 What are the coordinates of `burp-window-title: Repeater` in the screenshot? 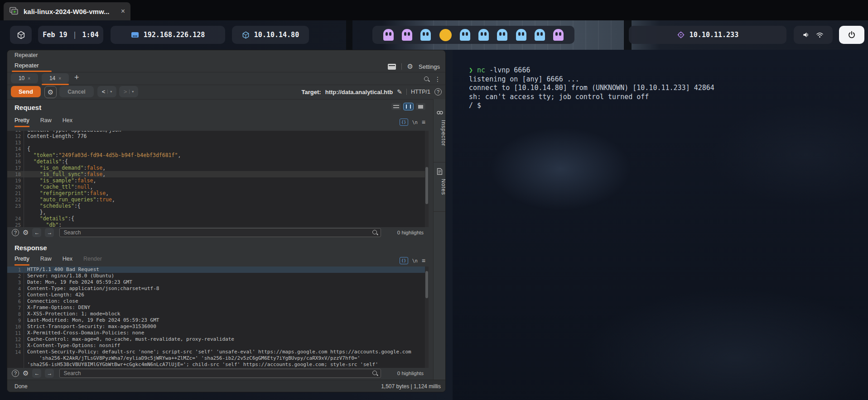 It's located at (26, 55).